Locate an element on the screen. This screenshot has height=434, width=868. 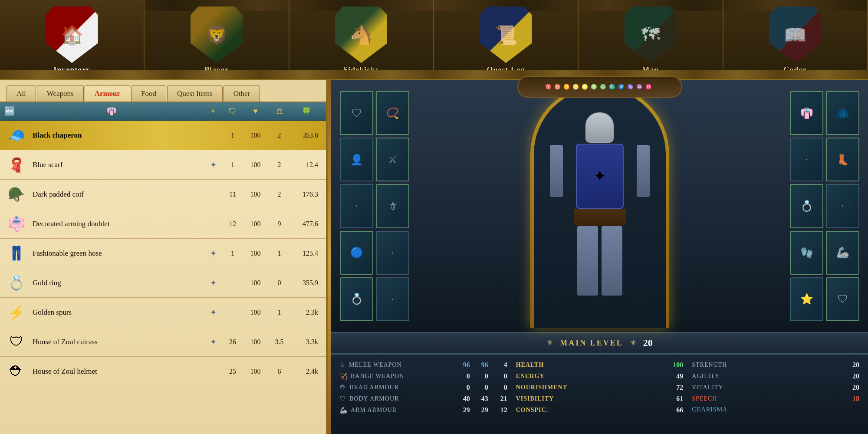
stats-grid: ⚔ MELEE WEAPON 96 96 4 🏹 RANGE WEAPON 0 … is located at coordinates (600, 395).